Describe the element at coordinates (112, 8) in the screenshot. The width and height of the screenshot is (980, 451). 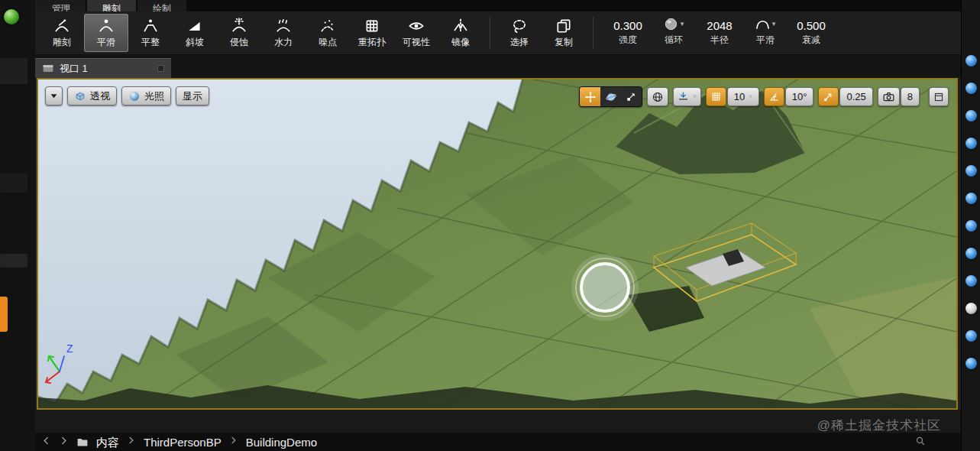
I see `mode-tab-label: 雕刻` at that location.